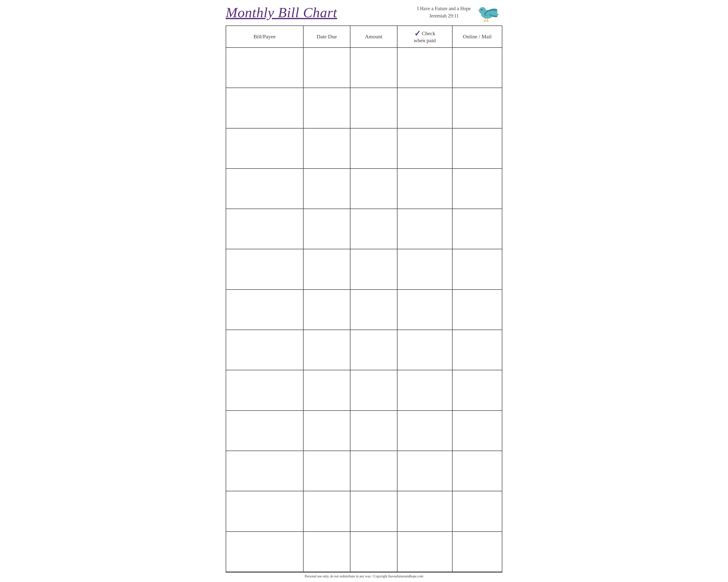 This screenshot has width=728, height=582. Describe the element at coordinates (489, 12) in the screenshot. I see `bird-container` at that location.